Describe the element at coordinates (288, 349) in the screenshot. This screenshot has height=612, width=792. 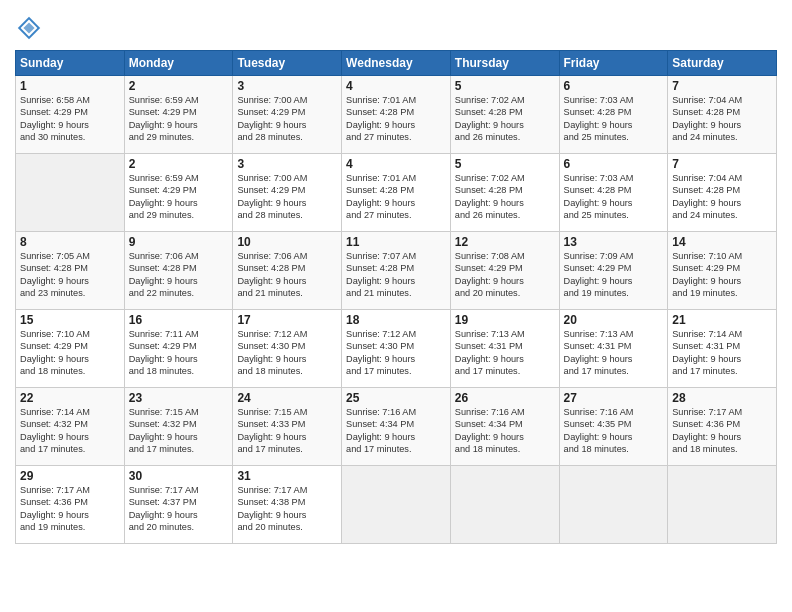
I see `calendar-cell-17: 17Sunrise: 7:12 AMSunset: 4:30 PMDayligh…` at that location.